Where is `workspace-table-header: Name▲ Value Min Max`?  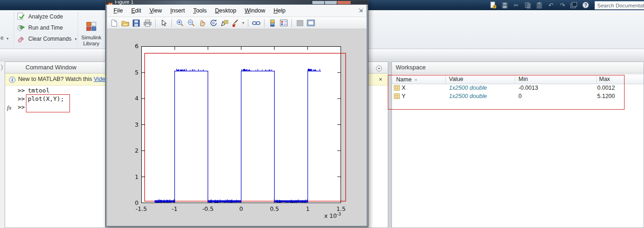
workspace-table-header: Name▲ Value Min Max is located at coordinates (518, 80).